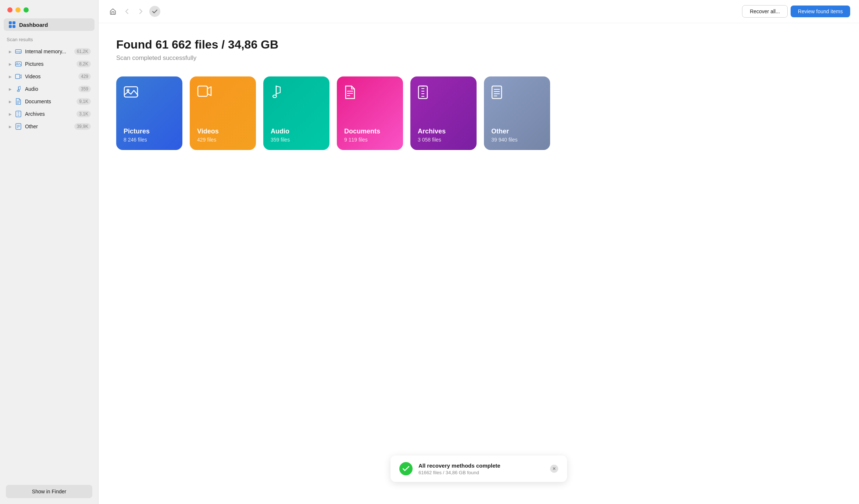 The height and width of the screenshot is (504, 859). Describe the element at coordinates (443, 132) in the screenshot. I see `archives-card-name: Archives` at that location.